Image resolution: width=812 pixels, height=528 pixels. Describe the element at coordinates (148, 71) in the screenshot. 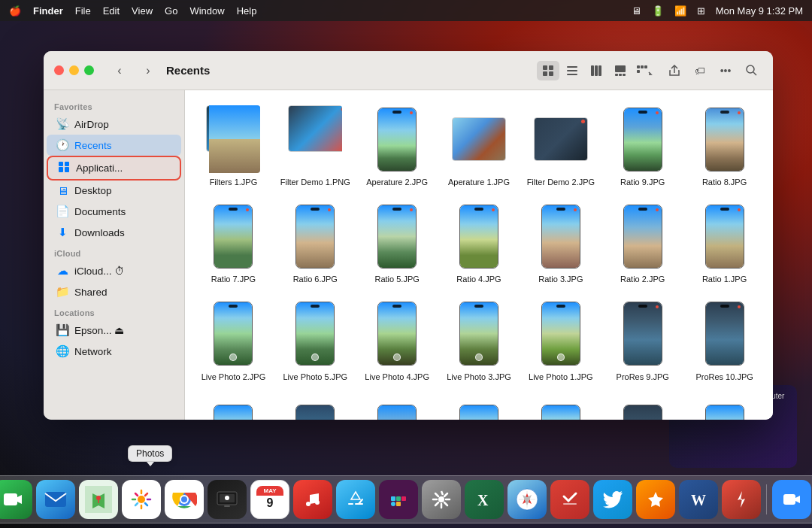

I see `forward-button: ›` at that location.